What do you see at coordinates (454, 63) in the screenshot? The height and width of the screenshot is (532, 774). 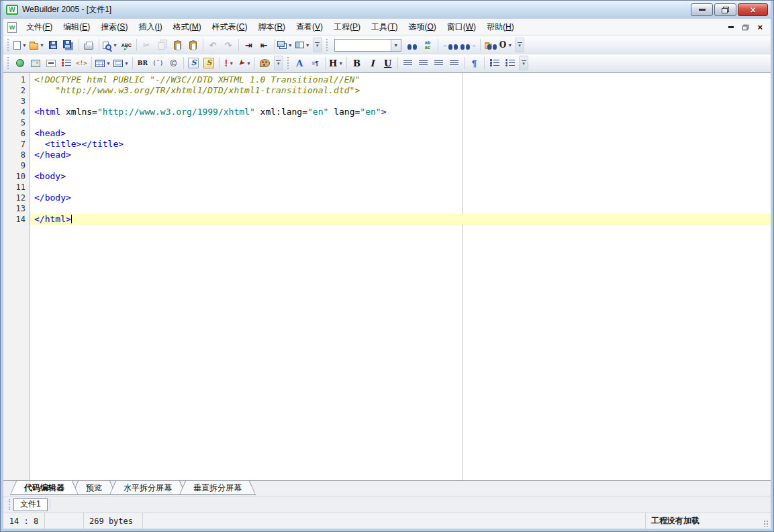 I see `align-justify-button` at bounding box center [454, 63].